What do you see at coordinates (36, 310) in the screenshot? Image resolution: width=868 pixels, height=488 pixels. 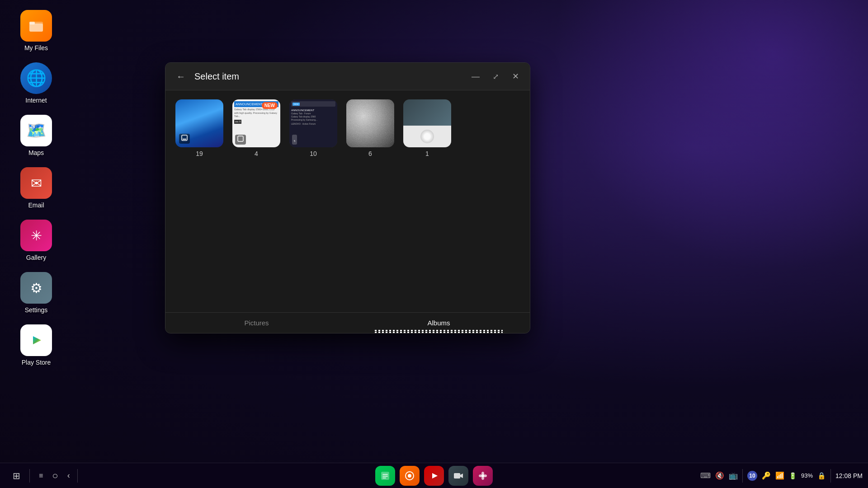 I see `settings-label: Settings` at bounding box center [36, 310].